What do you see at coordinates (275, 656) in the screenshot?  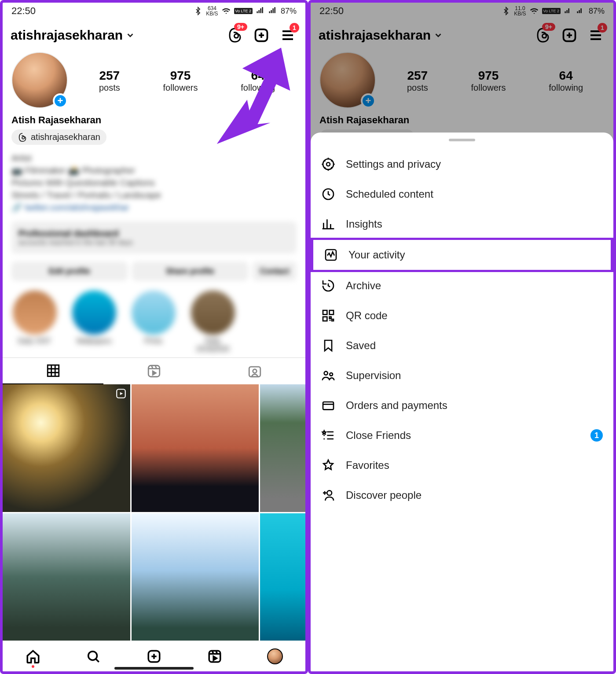 I see `avatar-icon` at bounding box center [275, 656].